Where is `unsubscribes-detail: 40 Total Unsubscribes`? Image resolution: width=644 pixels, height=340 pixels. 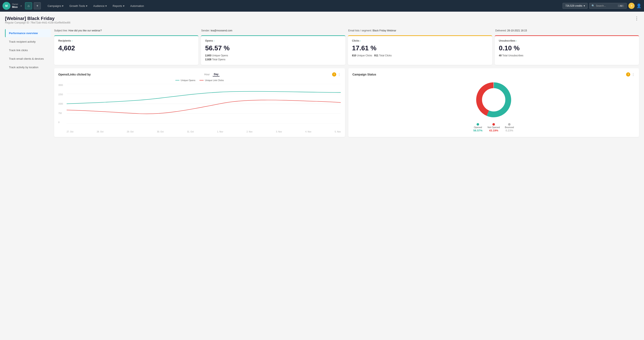 unsubscribes-detail: 40 Total Unsubscribes is located at coordinates (567, 56).